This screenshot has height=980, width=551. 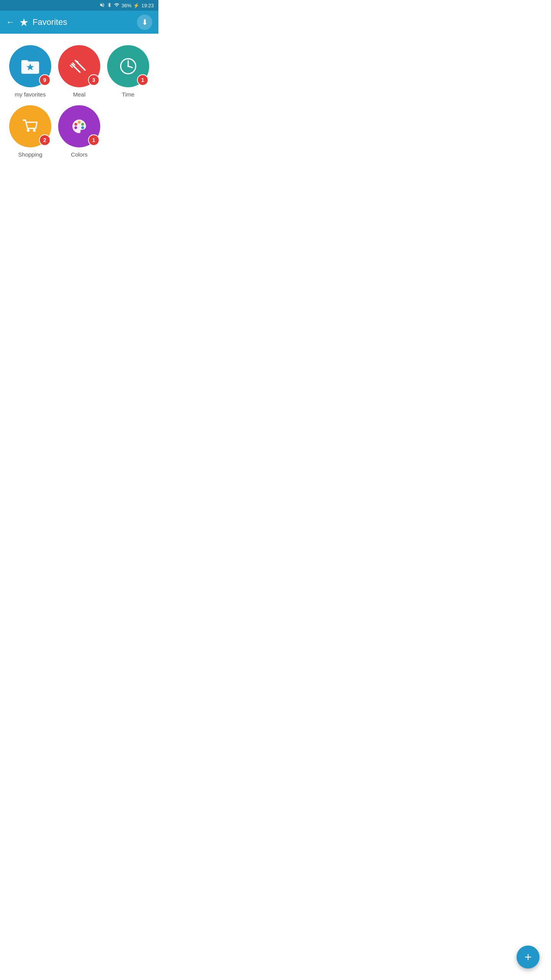 I want to click on download-button: ⬇, so click(x=145, y=22).